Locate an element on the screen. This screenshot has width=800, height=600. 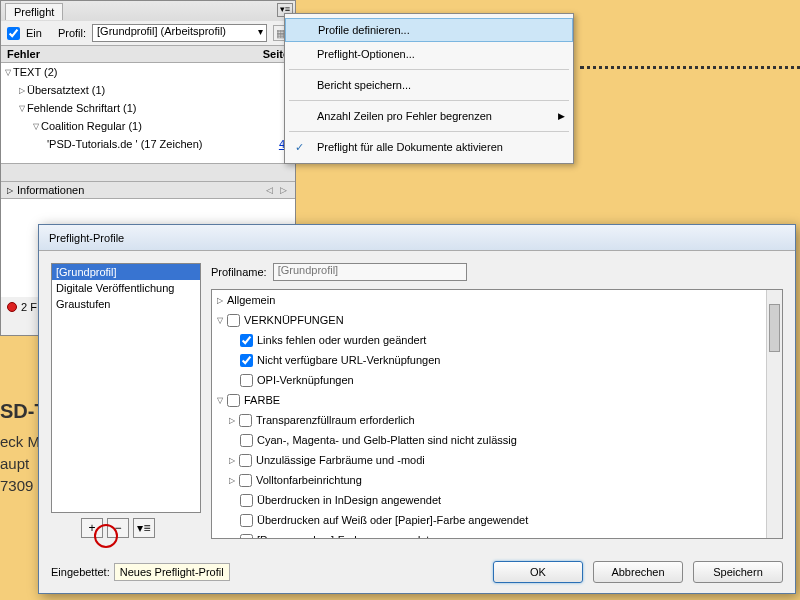
chk-passer is located at coordinates (246, 537).